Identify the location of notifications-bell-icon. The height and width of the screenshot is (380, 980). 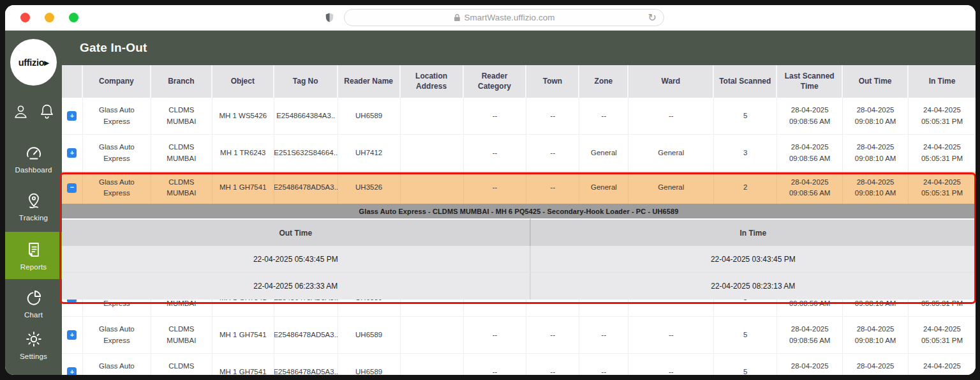
(47, 111).